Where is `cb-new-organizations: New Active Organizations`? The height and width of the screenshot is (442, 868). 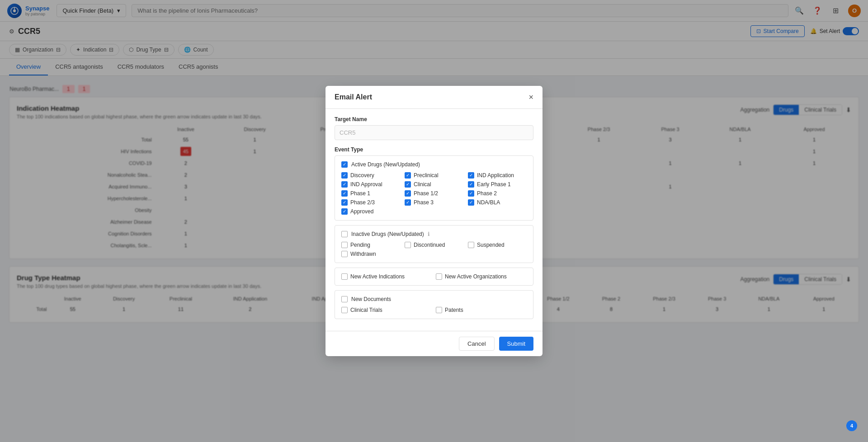 cb-new-organizations: New Active Organizations is located at coordinates (481, 277).